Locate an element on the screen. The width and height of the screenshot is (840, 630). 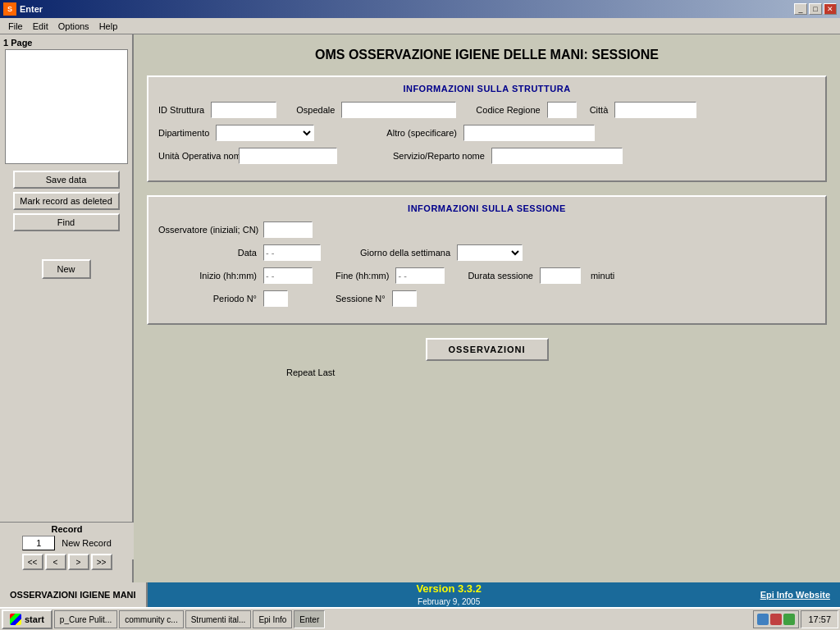
giorno-settimana-select: Lunedì Martedì Mercoledì Giovedì Venerdì… is located at coordinates (490, 253).